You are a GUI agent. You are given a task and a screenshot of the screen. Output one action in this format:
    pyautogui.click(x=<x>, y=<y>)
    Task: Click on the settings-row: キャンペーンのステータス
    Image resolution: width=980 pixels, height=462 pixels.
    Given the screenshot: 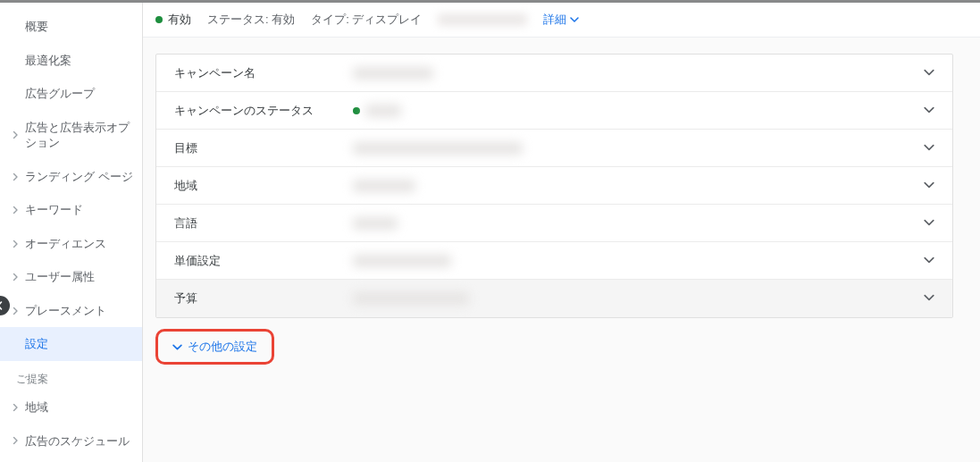 What is the action you would take?
    pyautogui.click(x=554, y=111)
    